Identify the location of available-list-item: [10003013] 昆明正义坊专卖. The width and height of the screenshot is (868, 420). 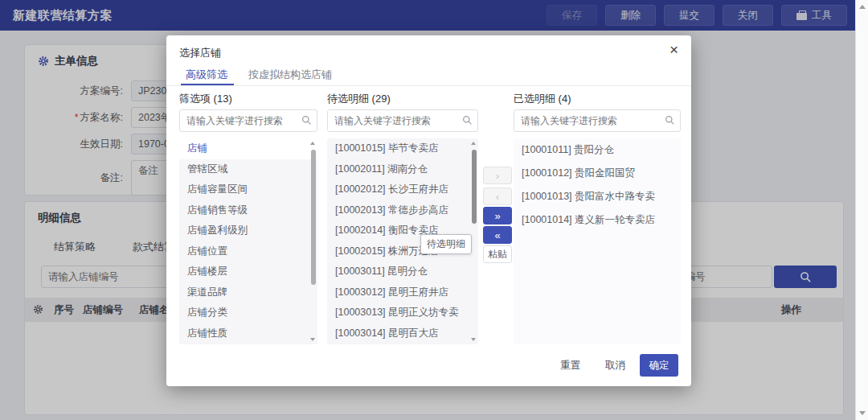
(403, 313).